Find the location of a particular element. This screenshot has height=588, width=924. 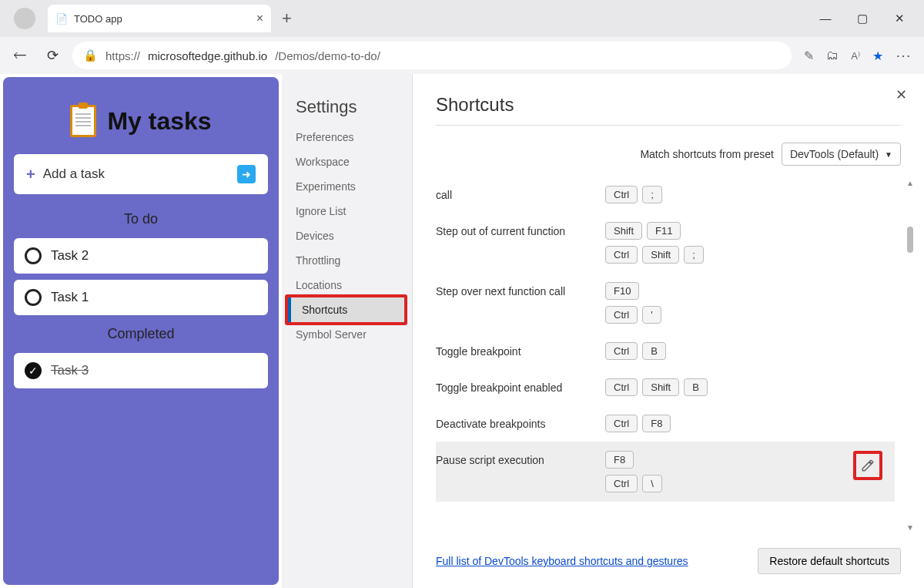

settings-nav-item-throttling: Throttling is located at coordinates (346, 260).